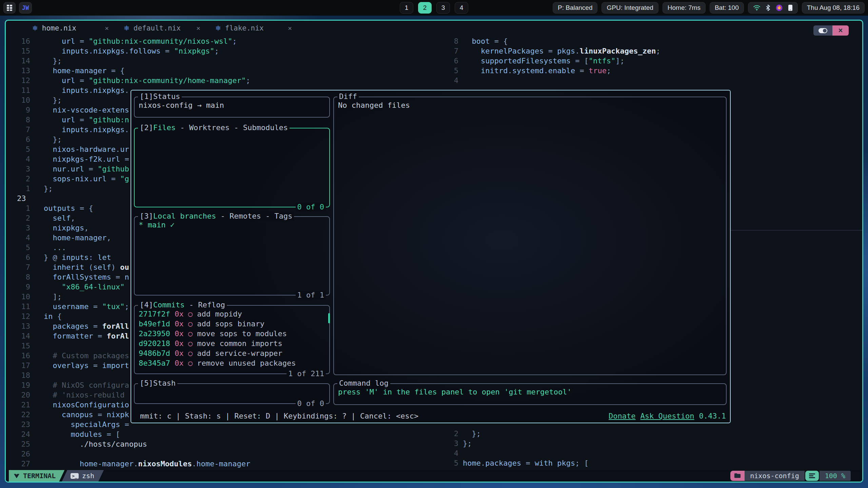 The width and height of the screenshot is (868, 488). I want to click on status-pill: GPU: Integrated, so click(630, 8).